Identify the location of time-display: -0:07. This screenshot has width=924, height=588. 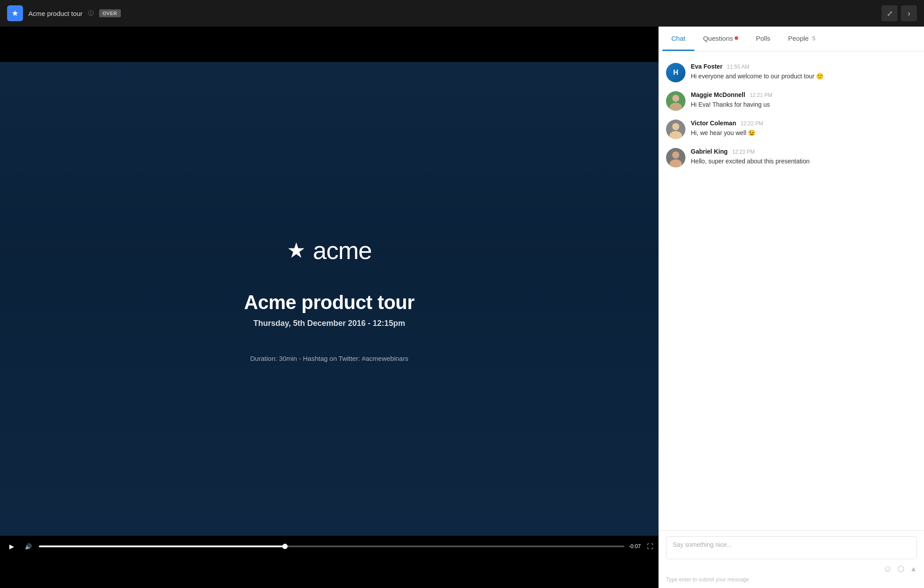
(635, 546).